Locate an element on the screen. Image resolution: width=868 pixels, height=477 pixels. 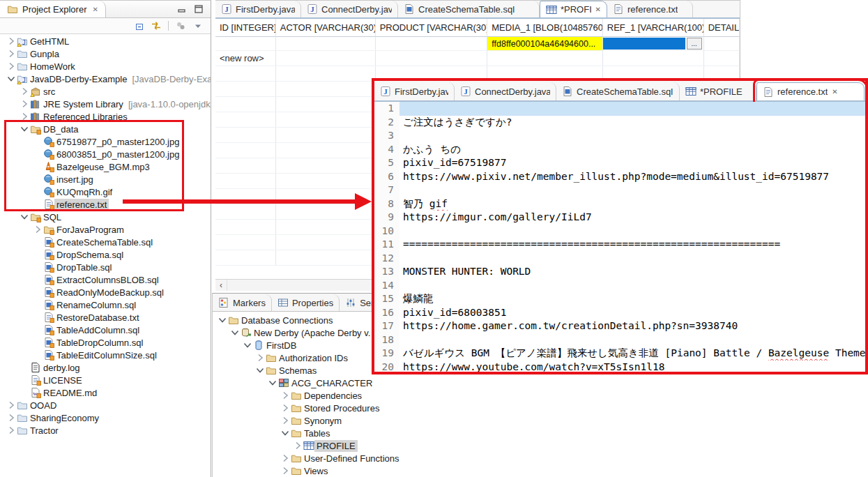
tab-reference-txt: reference.txt✕ is located at coordinates (810, 91).